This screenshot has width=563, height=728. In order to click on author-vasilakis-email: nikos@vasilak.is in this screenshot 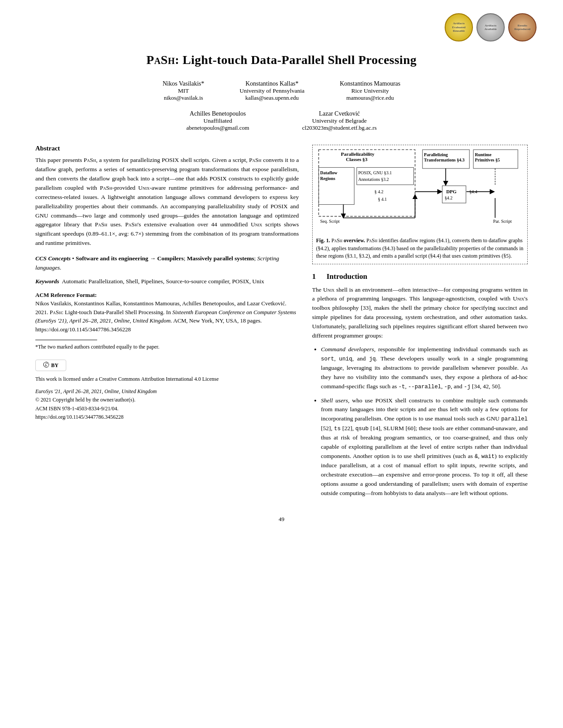, I will do `click(184, 98)`.